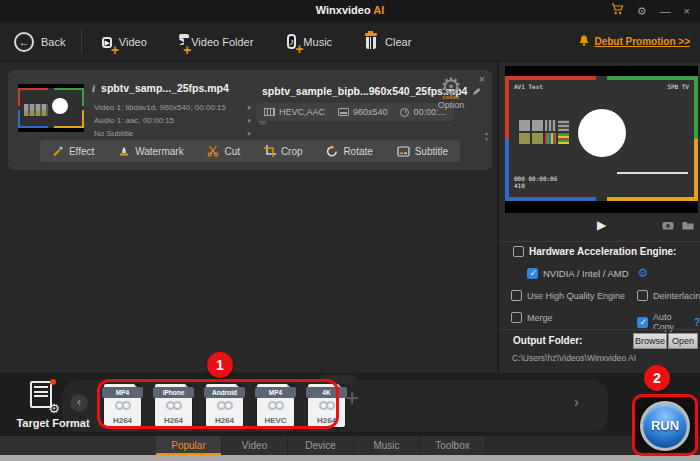 This screenshot has width=700, height=461. Describe the element at coordinates (338, 380) in the screenshot. I see `collapse-handle` at that location.